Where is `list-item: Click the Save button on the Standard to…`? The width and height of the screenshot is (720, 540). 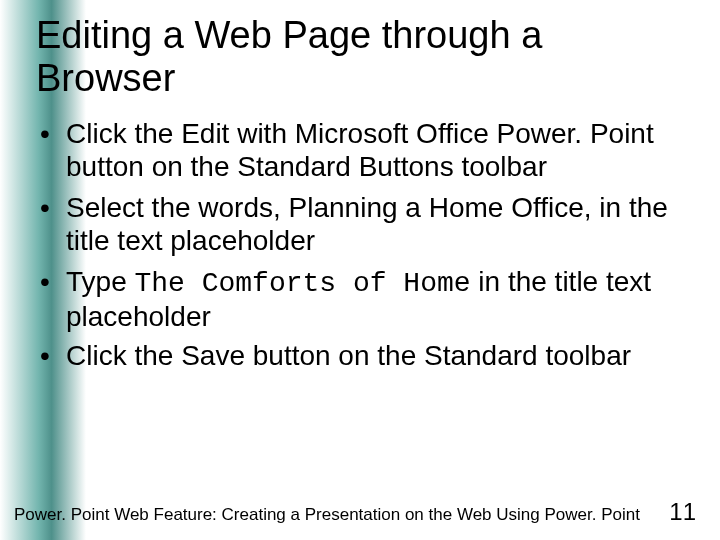 list-item: Click the Save button on the Standard to… is located at coordinates (373, 356).